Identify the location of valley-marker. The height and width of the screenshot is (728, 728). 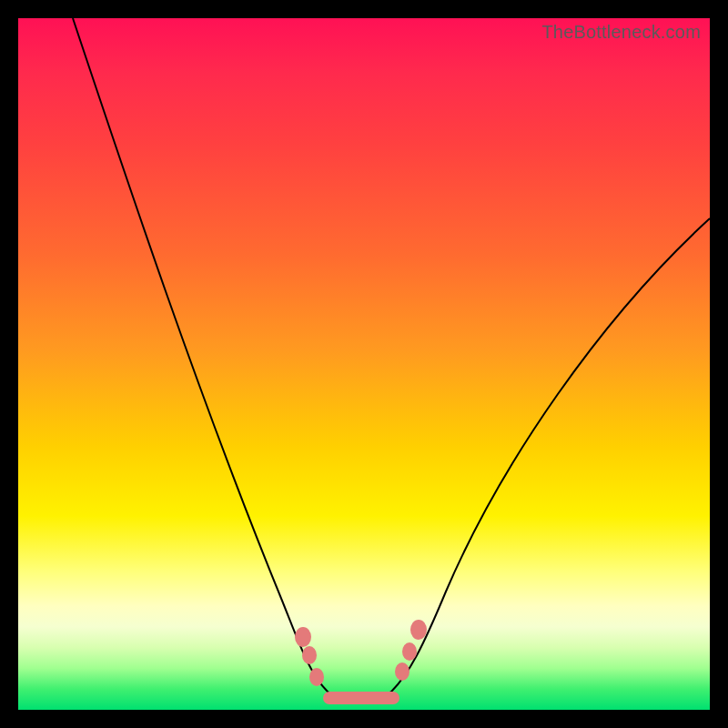
(361, 698).